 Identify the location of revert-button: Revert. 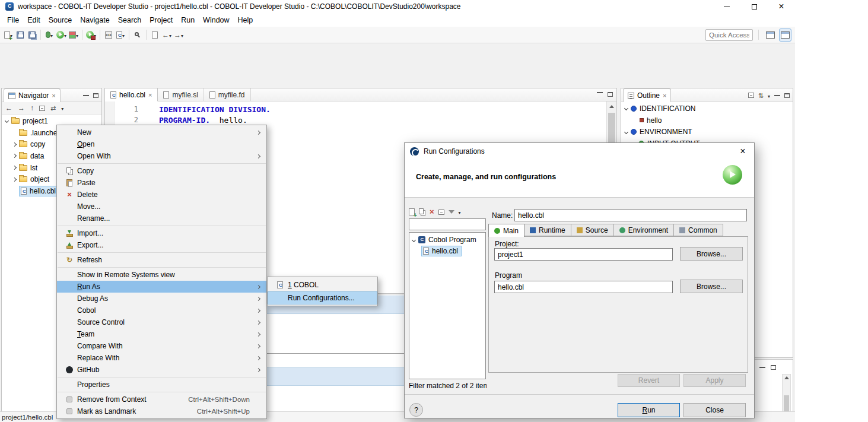
(649, 380).